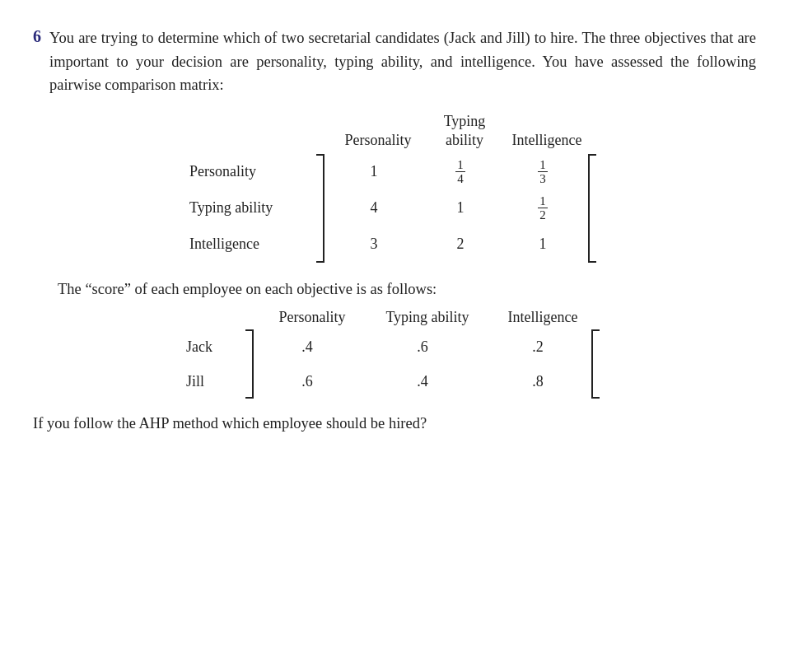  Describe the element at coordinates (543, 208) in the screenshot. I see `cell-2-3: 1 2` at that location.